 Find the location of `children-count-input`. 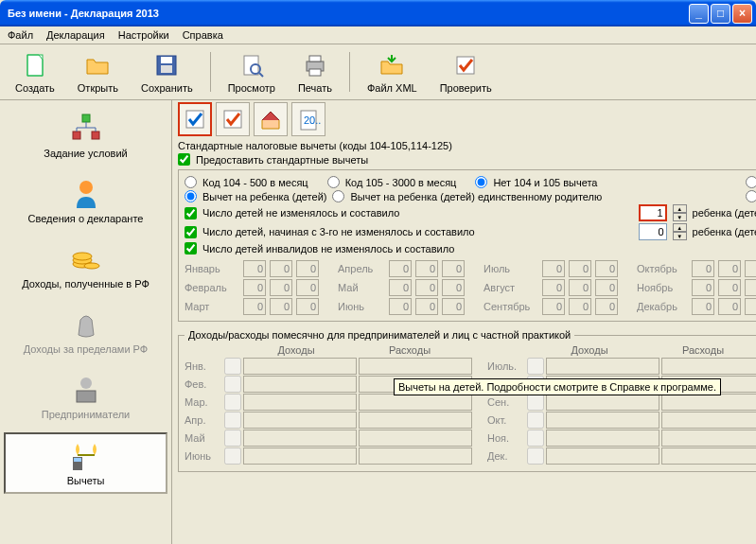

children-count-input is located at coordinates (653, 213).